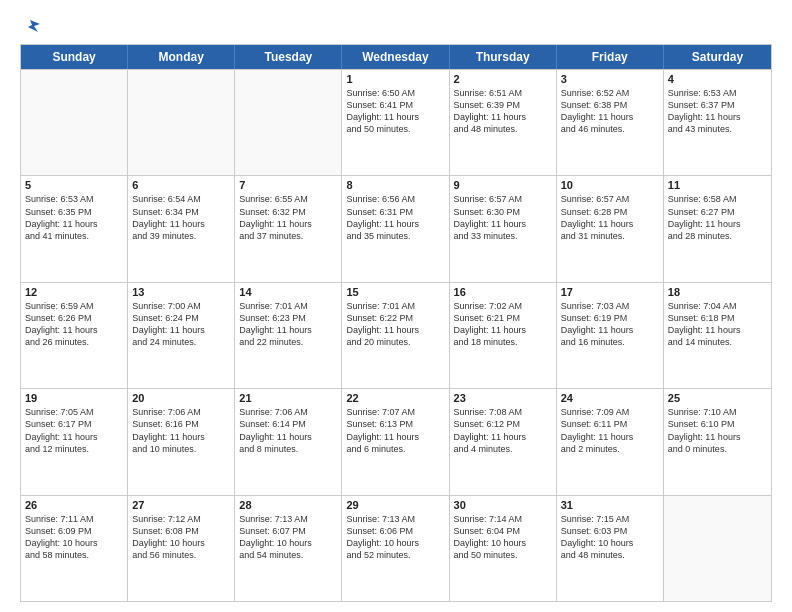 The height and width of the screenshot is (612, 792). I want to click on calendar-cell: 27Sunrise: 7:12 AM Sunset: 6:08 PM Dayli…, so click(182, 548).